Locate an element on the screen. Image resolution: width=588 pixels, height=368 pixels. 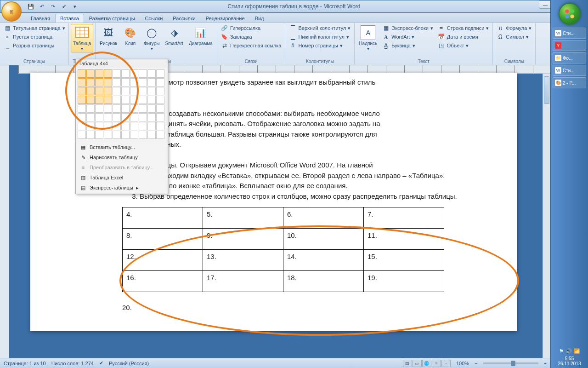
status-words: Число слов: 1 274 is located at coordinates (73, 363).